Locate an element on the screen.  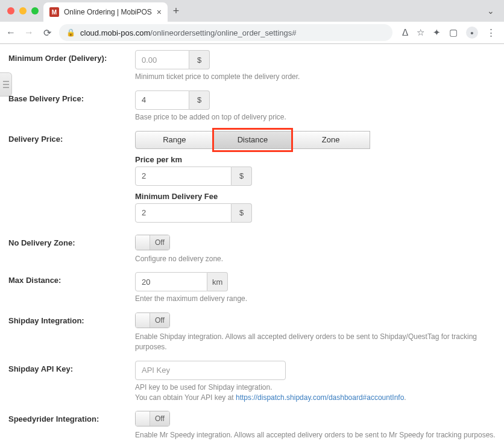
base-price-label: Base Delivery Price: is located at coordinates (72, 97).